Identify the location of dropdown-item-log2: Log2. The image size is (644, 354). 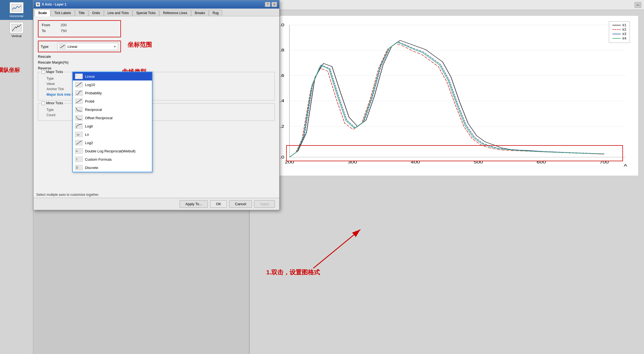
(112, 143).